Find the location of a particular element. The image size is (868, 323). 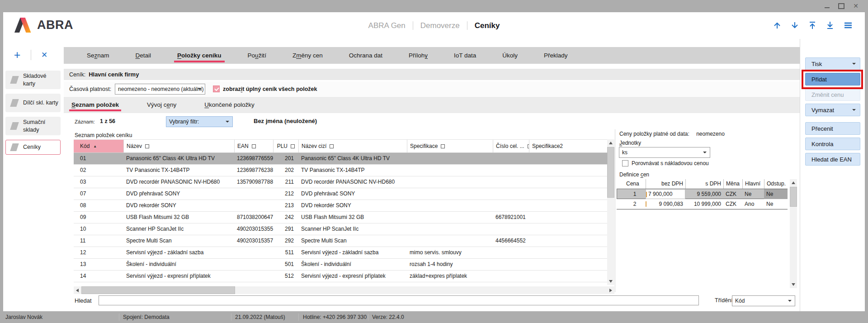

table-row: 09USB Flash Mitsumi 32 GB871038200647242… is located at coordinates (344, 218).